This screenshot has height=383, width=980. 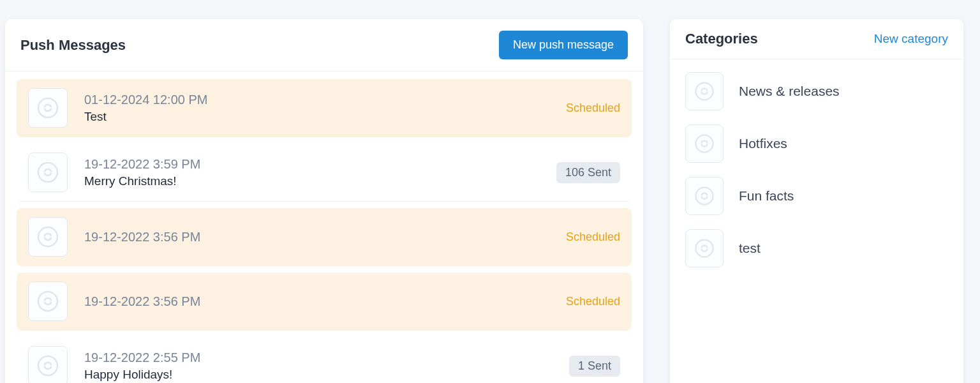 What do you see at coordinates (595, 366) in the screenshot?
I see `status-badge-sent: 1 Sent` at bounding box center [595, 366].